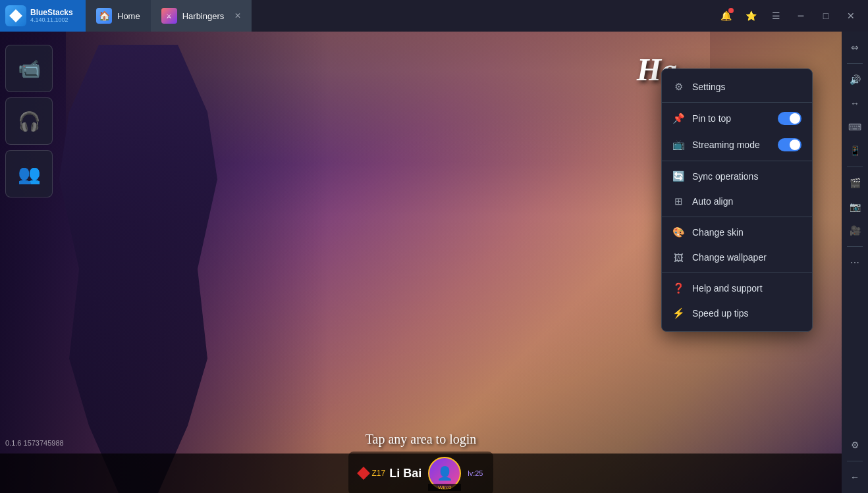 The height and width of the screenshot is (493, 868). Describe the element at coordinates (801, 16) in the screenshot. I see `minimize-button: −` at that location.